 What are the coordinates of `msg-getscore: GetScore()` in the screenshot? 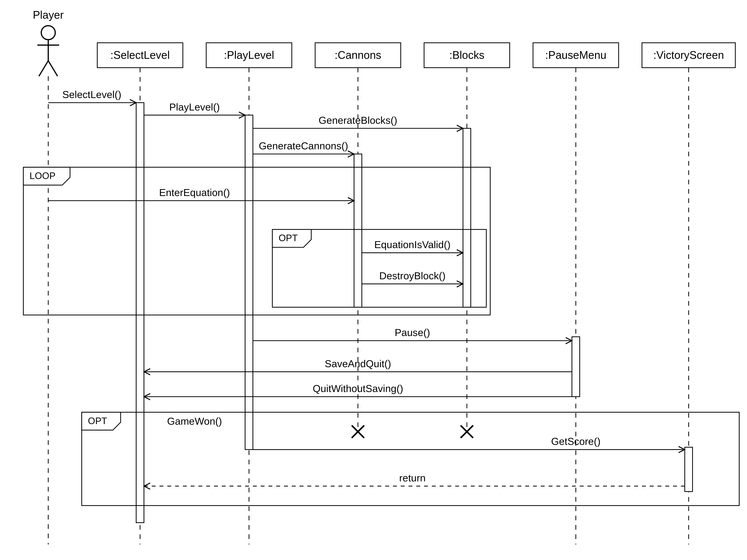 It's located at (469, 443).